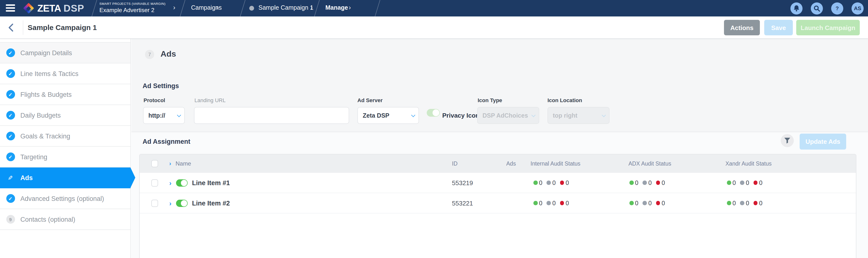 The image size is (868, 258). What do you see at coordinates (65, 115) in the screenshot?
I see `sidebar-item-daily-budgets: ✓ Daily Budgets` at bounding box center [65, 115].